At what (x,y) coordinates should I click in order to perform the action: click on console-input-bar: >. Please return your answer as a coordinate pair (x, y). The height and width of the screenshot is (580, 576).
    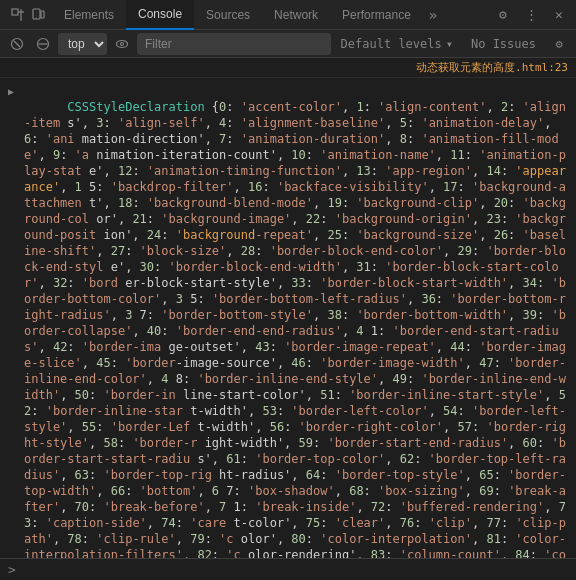
    Looking at the image, I should click on (288, 569).